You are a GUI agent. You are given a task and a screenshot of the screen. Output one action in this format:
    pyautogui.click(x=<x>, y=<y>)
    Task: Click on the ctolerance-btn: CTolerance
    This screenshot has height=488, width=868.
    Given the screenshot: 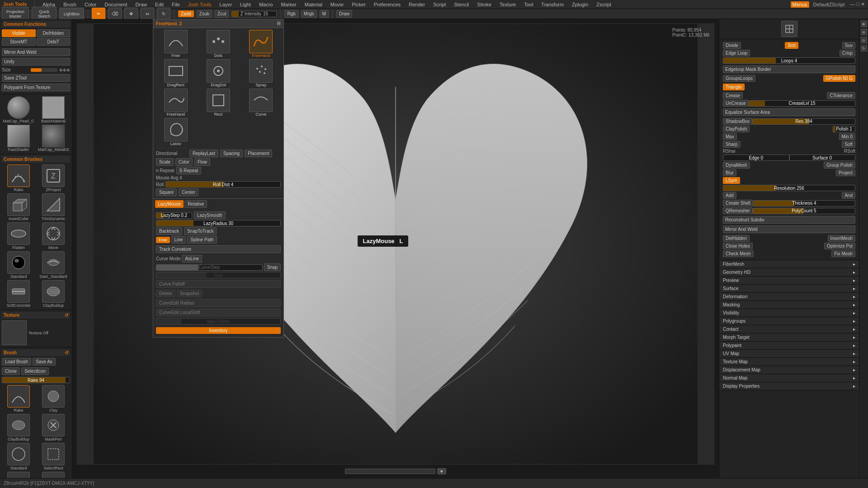 What is the action you would take?
    pyautogui.click(x=841, y=96)
    